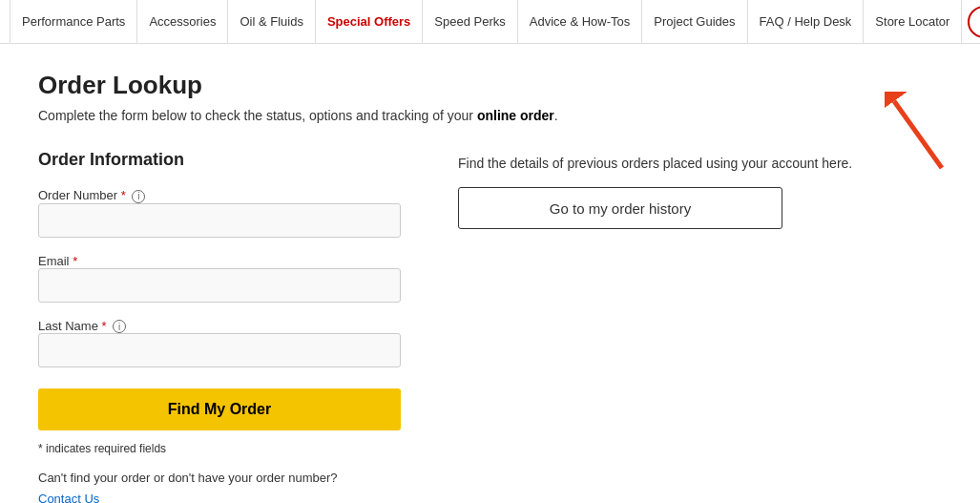 The width and height of the screenshot is (980, 503). What do you see at coordinates (695, 22) in the screenshot?
I see `nav-project-guides: Project Guides` at bounding box center [695, 22].